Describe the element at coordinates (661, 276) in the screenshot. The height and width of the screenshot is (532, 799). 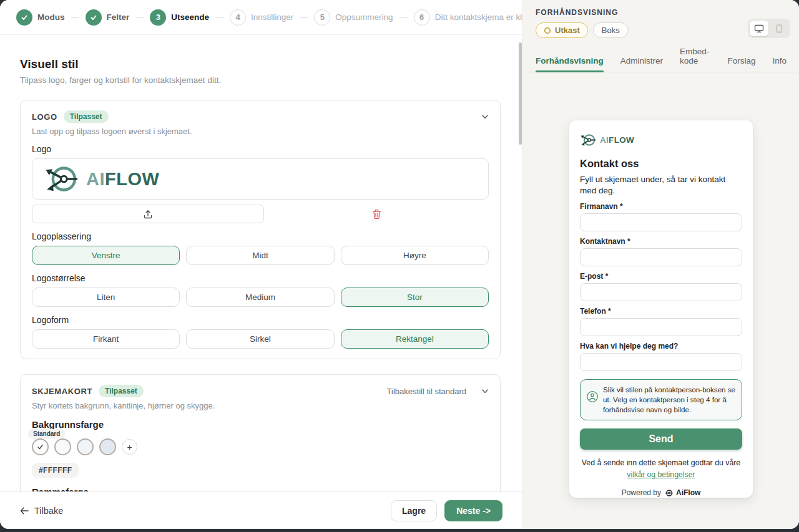
I see `field-label-epost: E-post *` at that location.